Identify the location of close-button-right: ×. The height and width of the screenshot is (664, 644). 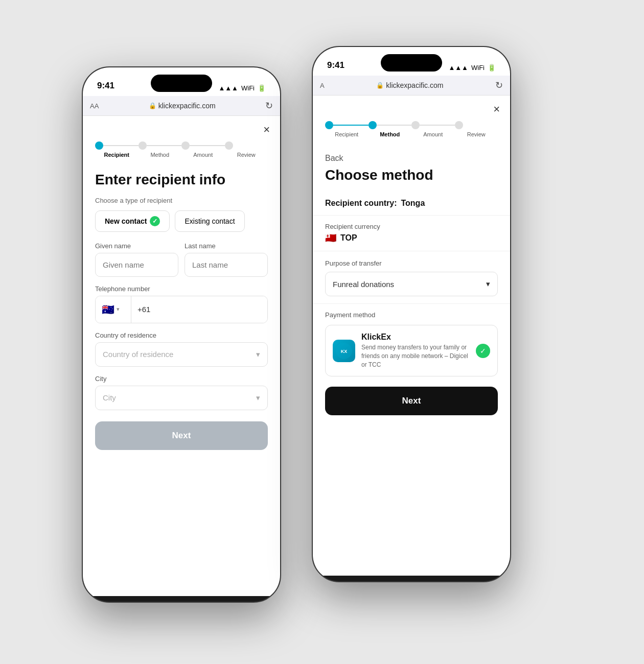
(497, 109).